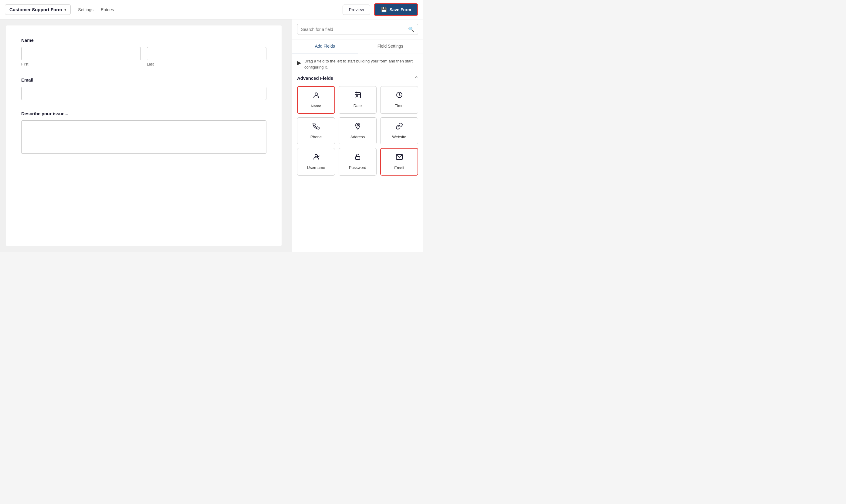 The height and width of the screenshot is (504, 846). Describe the element at coordinates (81, 54) in the screenshot. I see `name-first-input` at that location.